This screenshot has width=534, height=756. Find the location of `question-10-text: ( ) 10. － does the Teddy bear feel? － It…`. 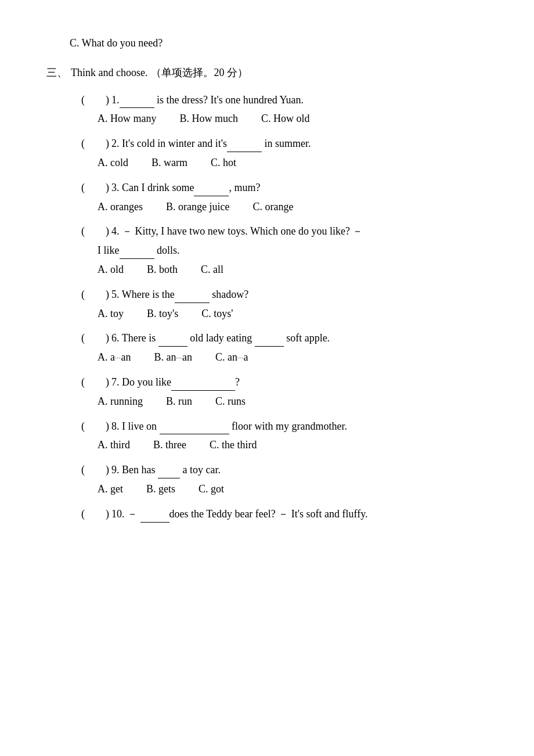

question-10-text: ( ) 10. － does the Teddy bear feel? － It… is located at coordinates (284, 514).